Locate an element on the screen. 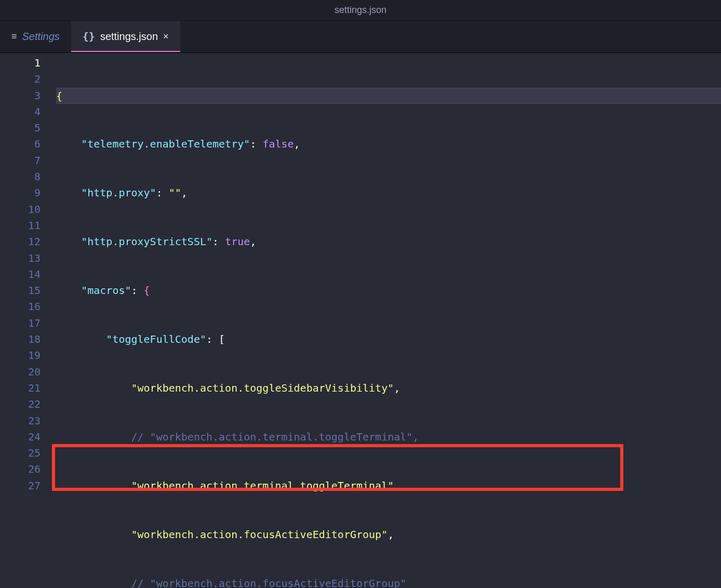 The height and width of the screenshot is (588, 721). line-number: 26 is located at coordinates (20, 470).